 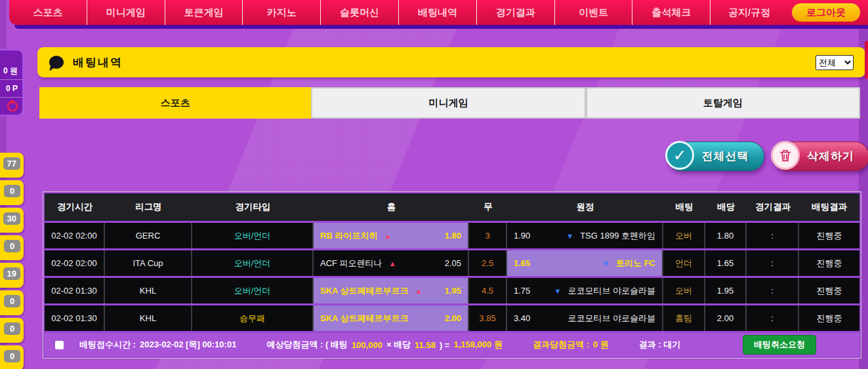 What do you see at coordinates (585, 236) in the screenshot?
I see `cell-away: 1.90 ▼TSG 1899 호펜하임` at bounding box center [585, 236].